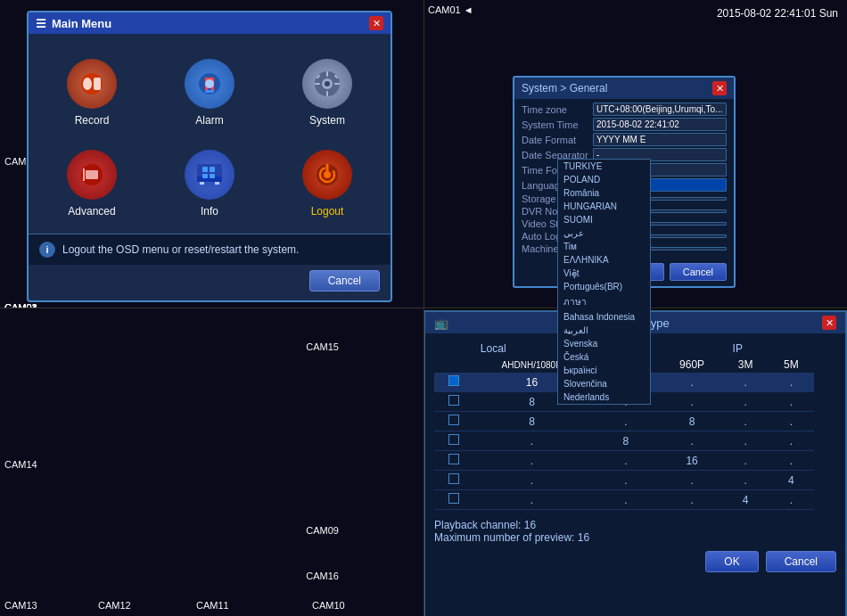 This screenshot has height=616, width=847. I want to click on cell-2-1: ., so click(626, 422).